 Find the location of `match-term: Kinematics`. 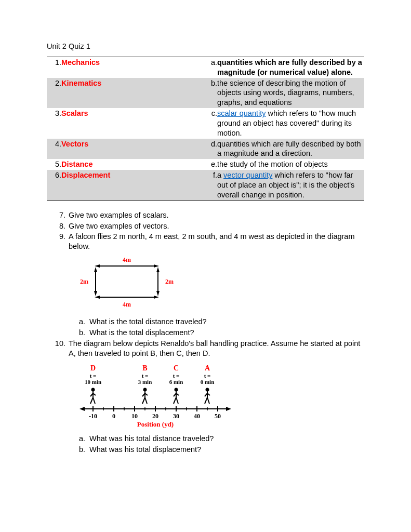

match-term: Kinematics is located at coordinates (81, 83).